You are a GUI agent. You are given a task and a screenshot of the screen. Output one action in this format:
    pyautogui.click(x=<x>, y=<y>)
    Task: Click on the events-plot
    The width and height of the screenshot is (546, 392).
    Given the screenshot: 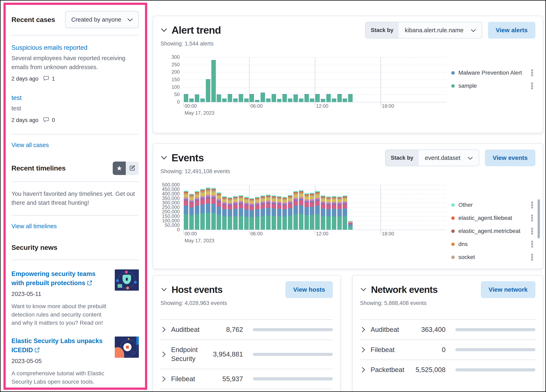 What is the action you would take?
    pyautogui.click(x=315, y=207)
    